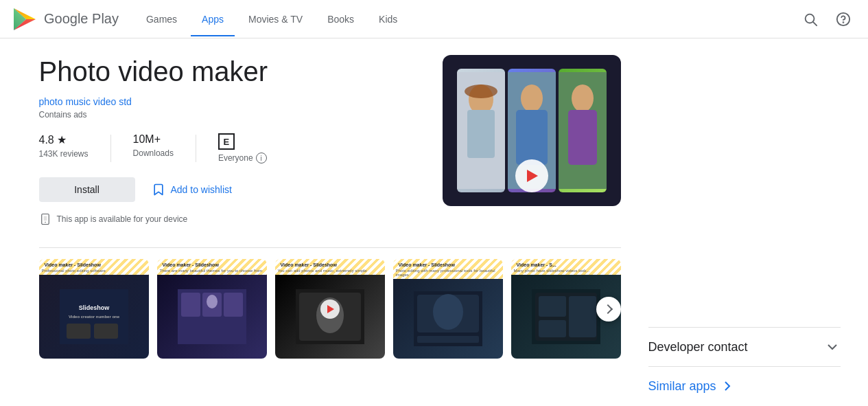  Describe the element at coordinates (330, 265) in the screenshot. I see `ss3-title: Video maker - Slideshow` at that location.